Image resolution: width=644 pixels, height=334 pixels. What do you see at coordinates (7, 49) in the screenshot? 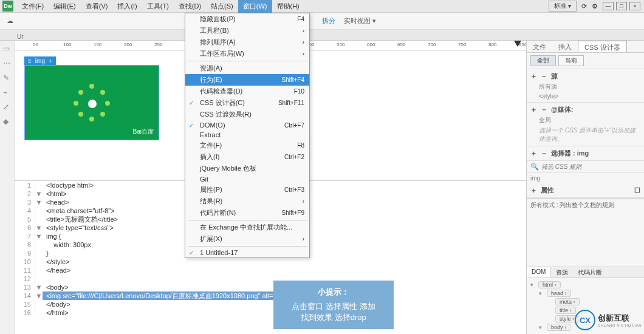
I see `rail-icon-1: ▭` at bounding box center [7, 49].